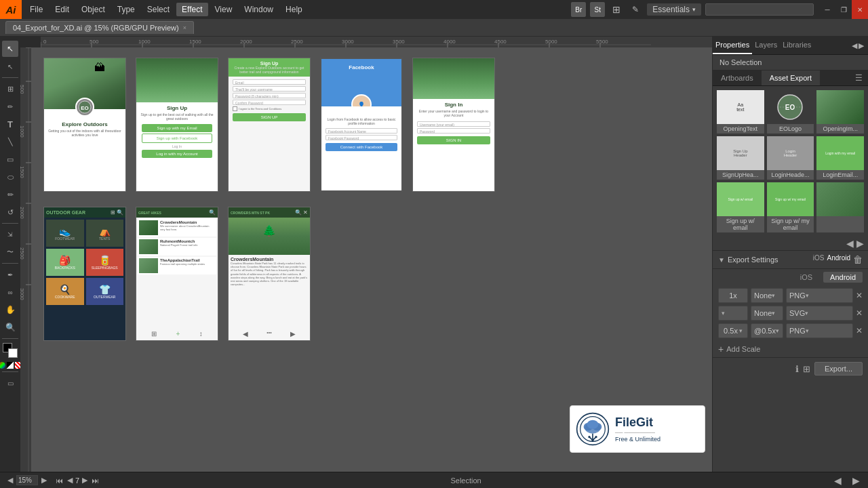  I want to click on zoom-tool: 🔍, so click(10, 327).